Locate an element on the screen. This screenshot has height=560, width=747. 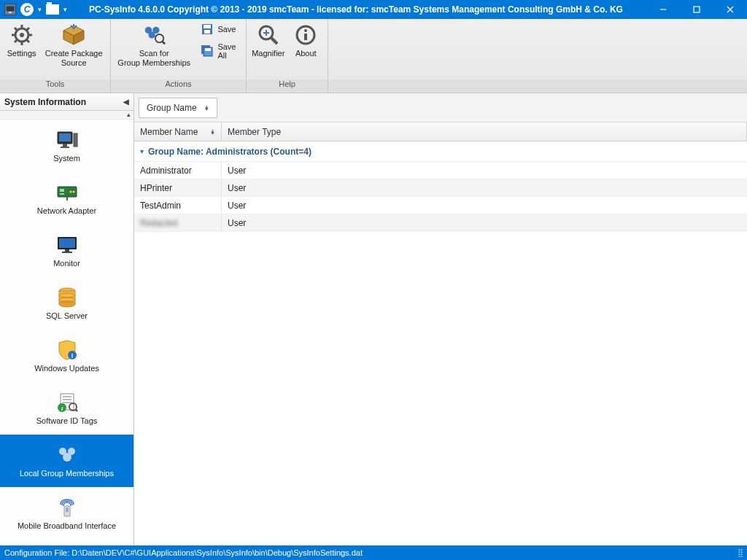
sidebar-item-label: Local Group Memberships is located at coordinates (67, 473).